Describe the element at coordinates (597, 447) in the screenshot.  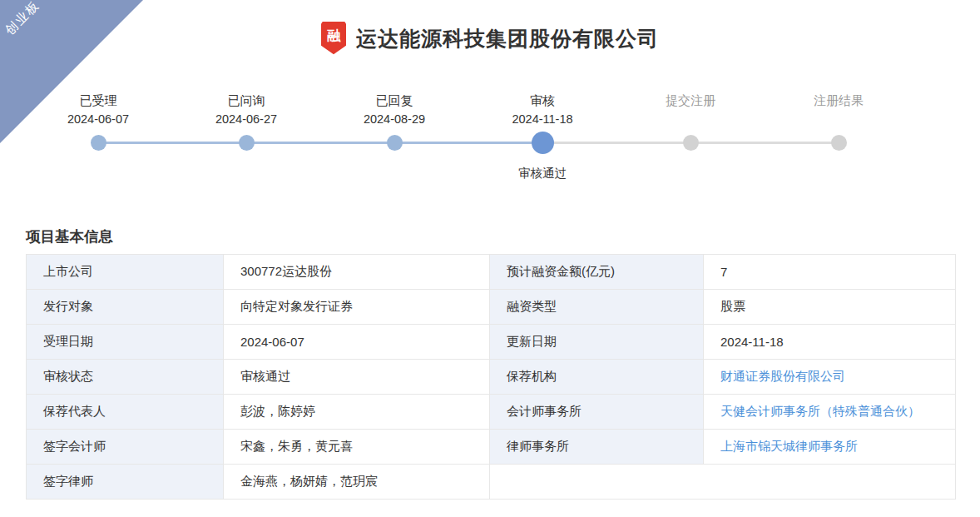
I see `field-label: 律师事务所` at that location.